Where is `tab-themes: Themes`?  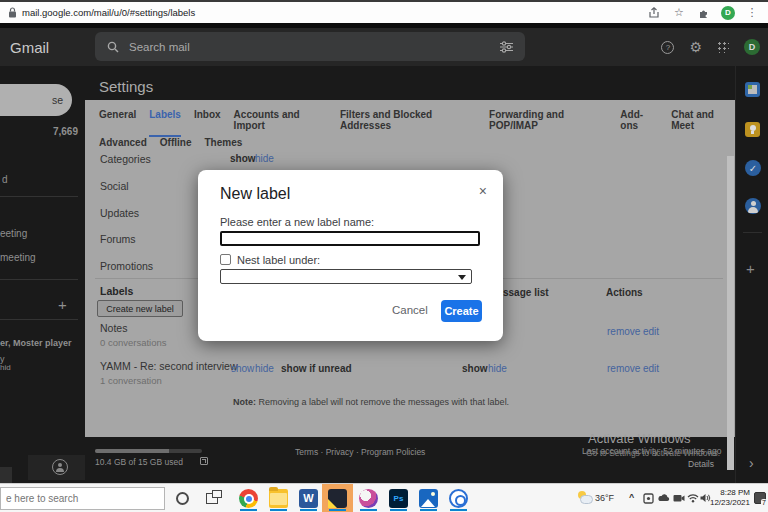
tab-themes: Themes is located at coordinates (223, 146).